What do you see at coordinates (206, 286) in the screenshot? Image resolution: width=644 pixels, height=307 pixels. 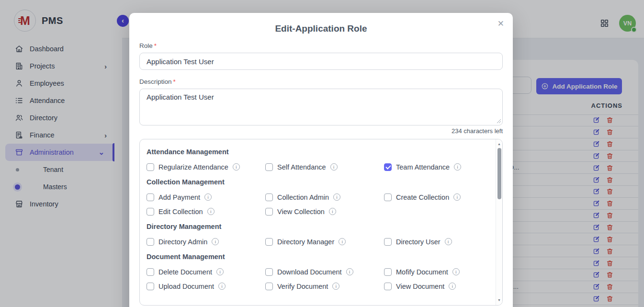 I see `permission-item: Upload Documenti` at bounding box center [206, 286].